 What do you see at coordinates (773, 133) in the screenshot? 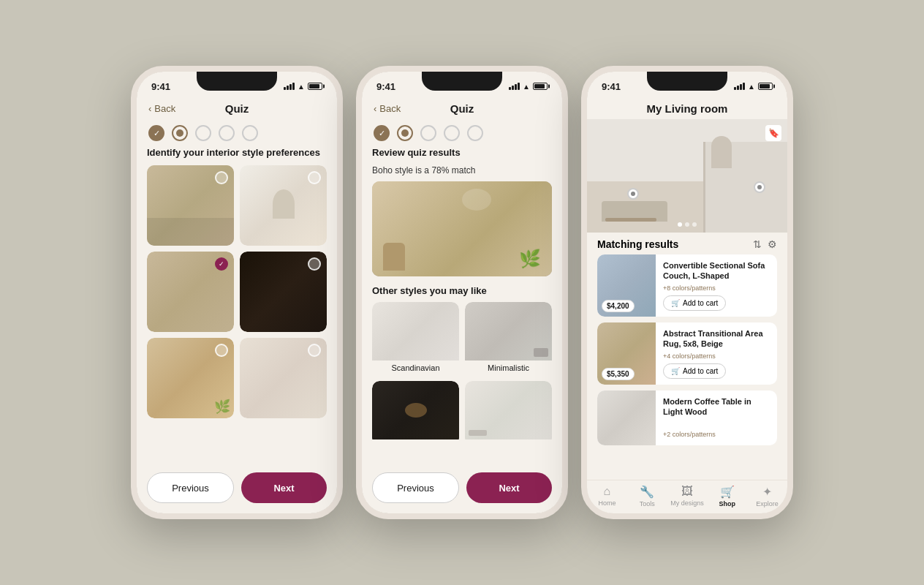
I see `bookmark-icon: 🔖` at bounding box center [773, 133].